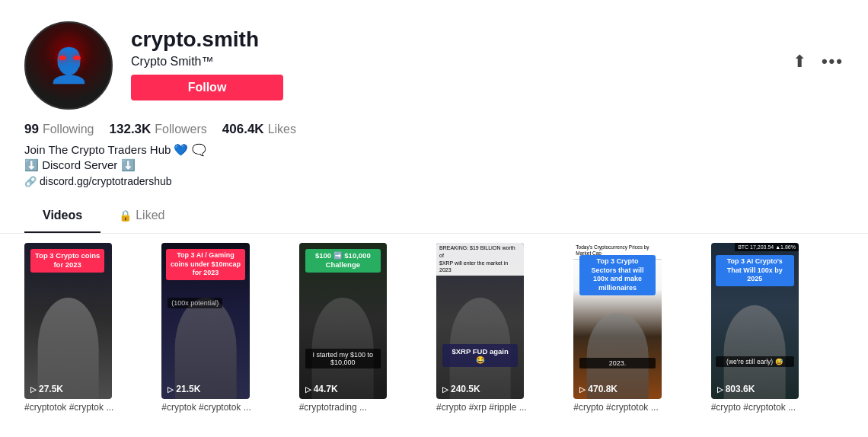 This screenshot has width=868, height=437. What do you see at coordinates (434, 164) in the screenshot?
I see `bio-section: Join The Crypto Traders Hub 💙 🗨️ ⬇️ Disc…` at bounding box center [434, 164].